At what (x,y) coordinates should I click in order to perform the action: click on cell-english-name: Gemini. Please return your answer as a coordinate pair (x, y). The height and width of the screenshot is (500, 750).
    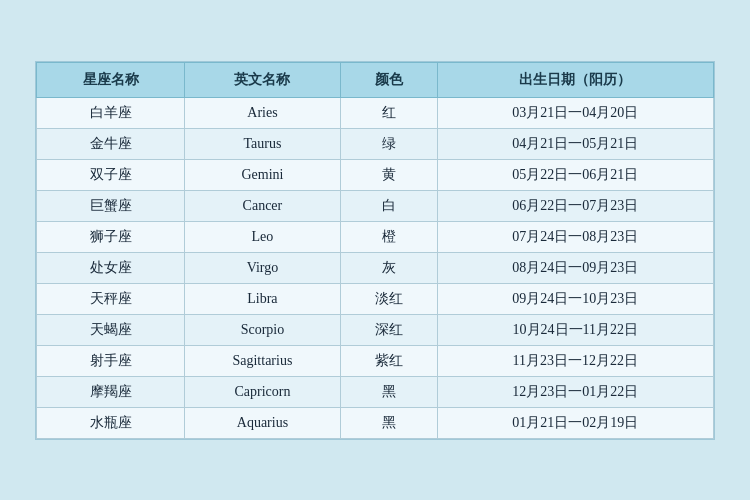
    Looking at the image, I should click on (262, 174).